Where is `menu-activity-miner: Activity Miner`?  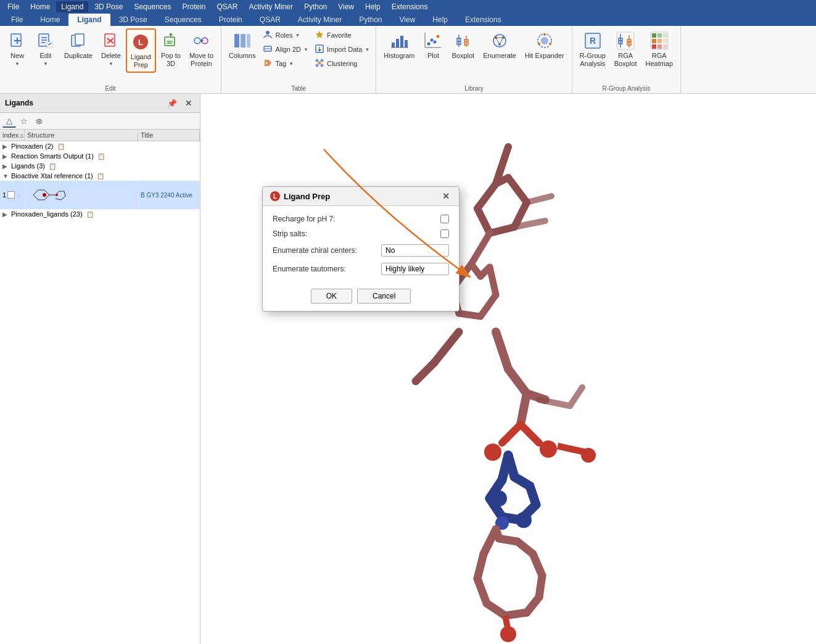
menu-activity-miner: Activity Miner is located at coordinates (271, 7).